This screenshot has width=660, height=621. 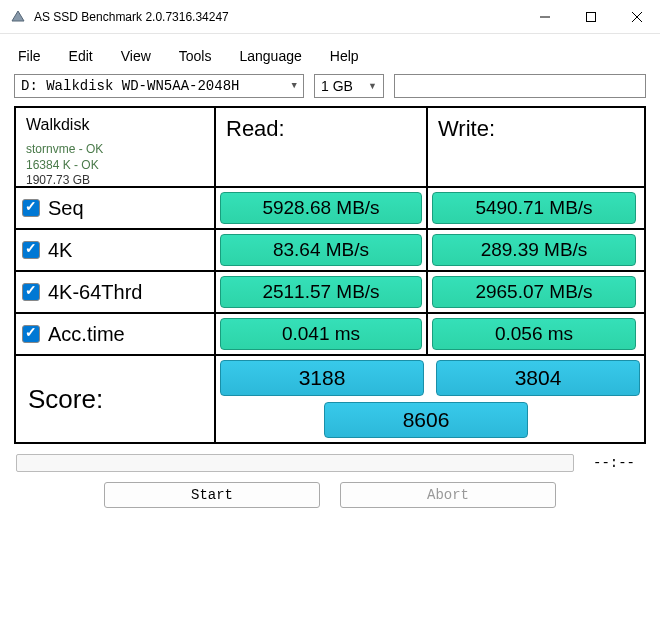 What do you see at coordinates (534, 334) in the screenshot?
I see `acc-write: 0.056 ms` at bounding box center [534, 334].